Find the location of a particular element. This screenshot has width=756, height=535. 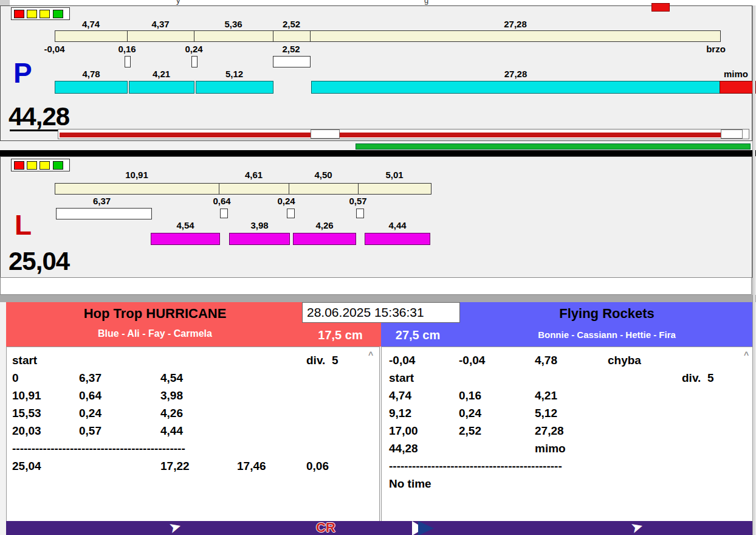

left-team-name: Hop Trop HURRICANE is located at coordinates (155, 314).